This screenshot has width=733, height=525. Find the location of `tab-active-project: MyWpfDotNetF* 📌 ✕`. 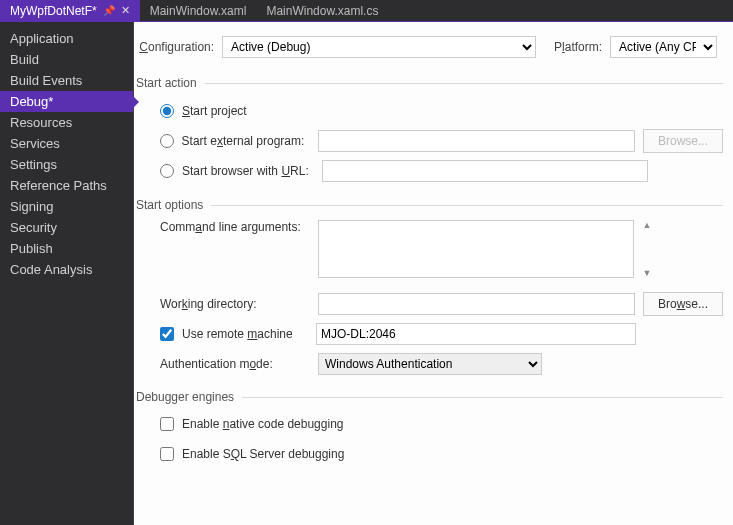

tab-active-project: MyWpfDotNetF* 📌 ✕ is located at coordinates (70, 10).